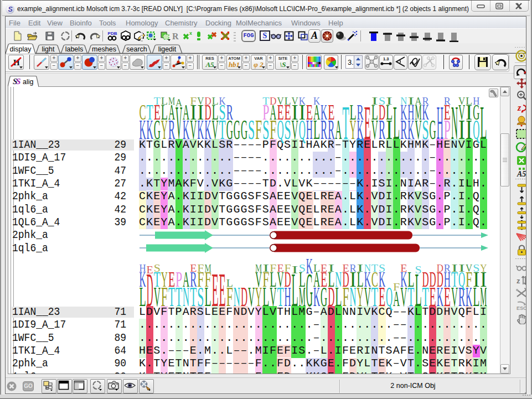 Image resolution: width=532 pixels, height=399 pixels. What do you see at coordinates (521, 308) in the screenshot?
I see `svg-text: ESC` at bounding box center [521, 308].